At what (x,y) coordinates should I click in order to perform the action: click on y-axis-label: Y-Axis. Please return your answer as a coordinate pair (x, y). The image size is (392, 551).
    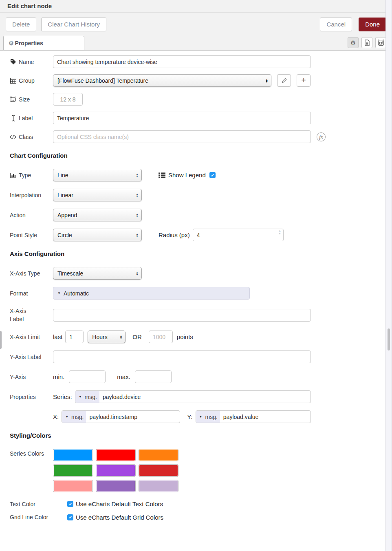
    Looking at the image, I should click on (31, 377).